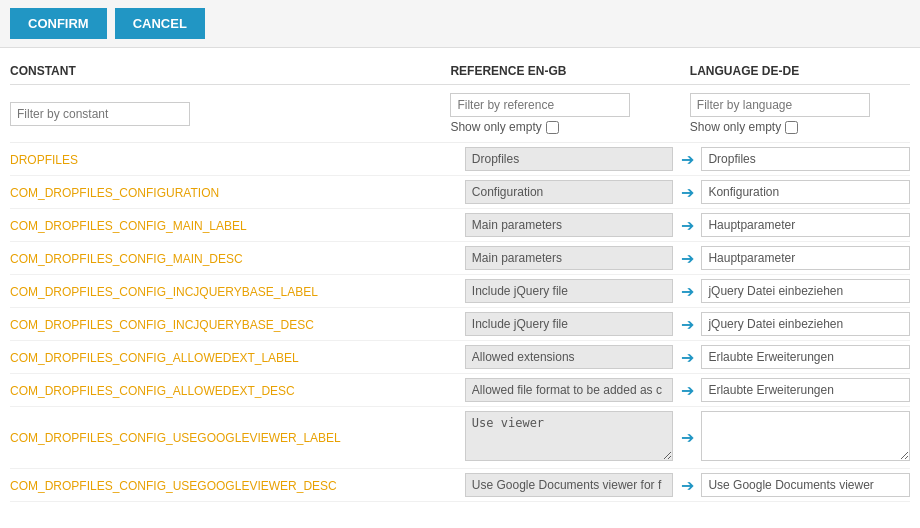 The image size is (920, 528). I want to click on show-only-empty-reference: Show only empty, so click(560, 127).